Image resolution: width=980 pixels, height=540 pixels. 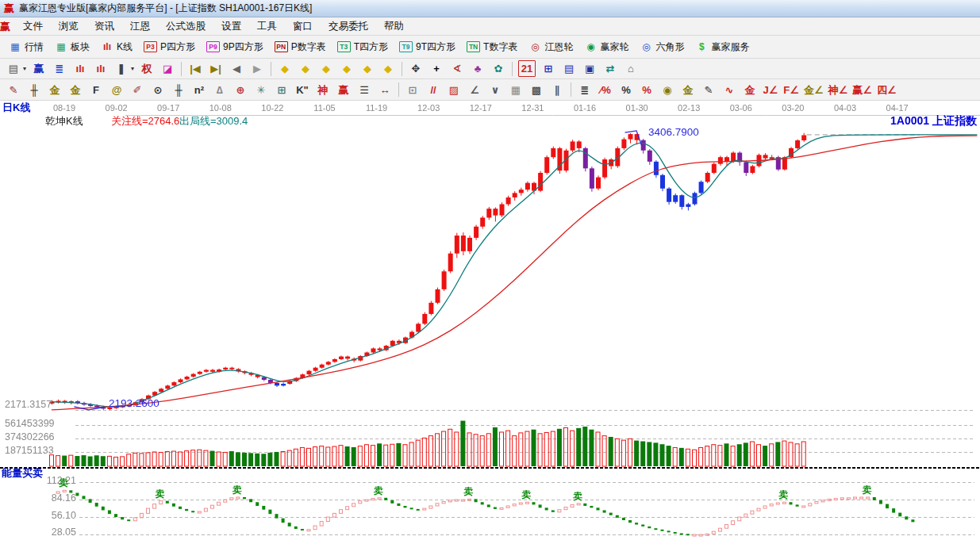 What do you see at coordinates (55, 90) in the screenshot?
I see `gold-gate1-icon: 金` at bounding box center [55, 90].